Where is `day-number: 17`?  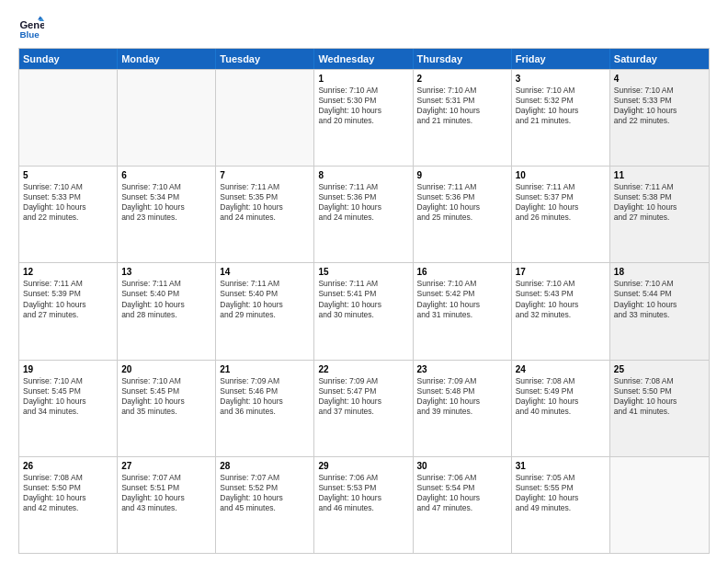 day-number: 17 is located at coordinates (561, 272).